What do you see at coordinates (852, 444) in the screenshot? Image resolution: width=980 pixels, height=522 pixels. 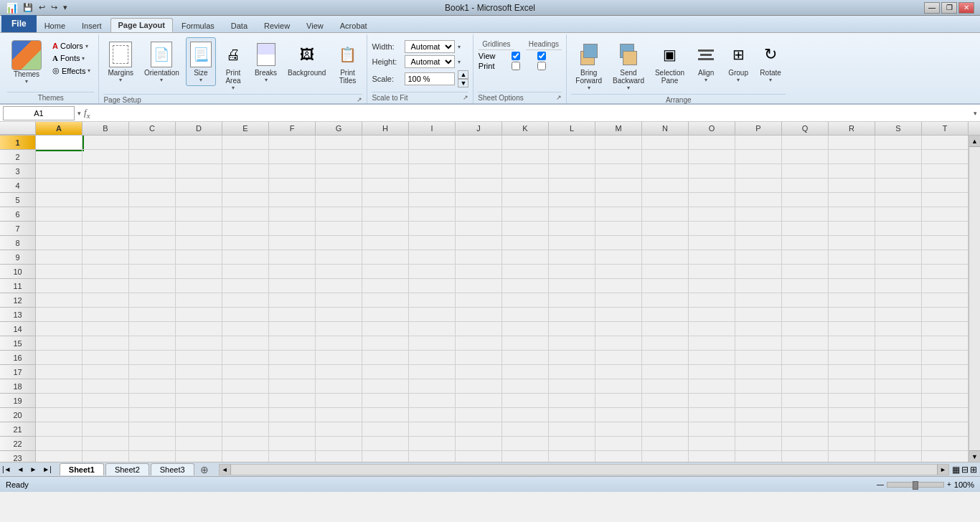 I see `cell-R22` at bounding box center [852, 444].